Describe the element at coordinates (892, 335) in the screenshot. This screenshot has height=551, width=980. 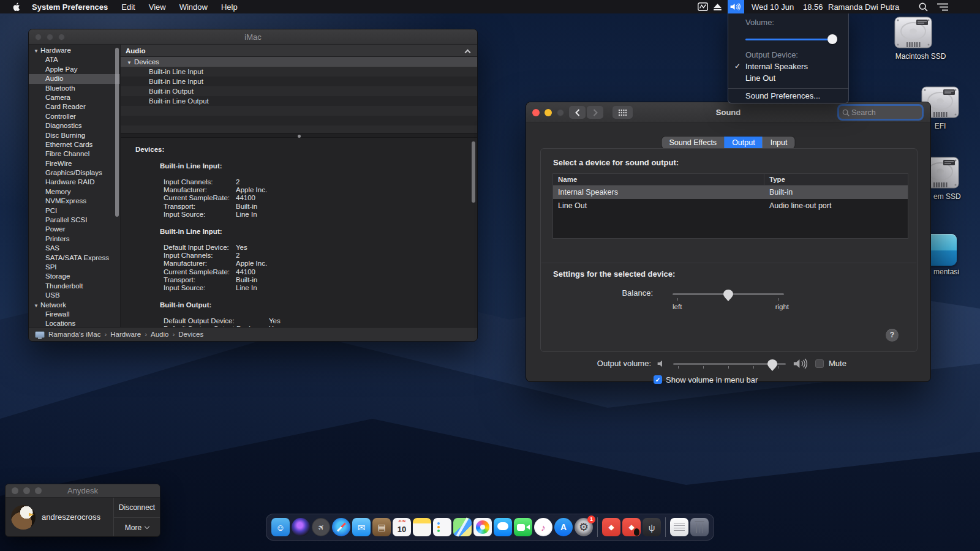
I see `help-button: ?` at that location.